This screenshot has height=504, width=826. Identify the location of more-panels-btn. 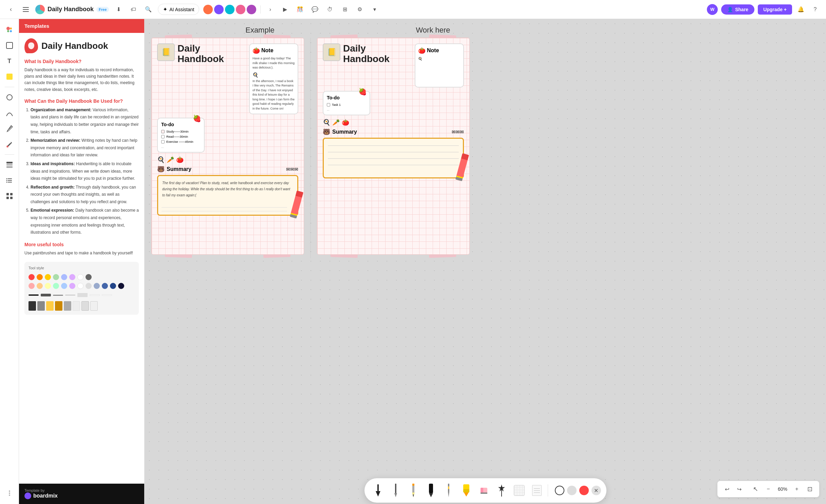
(10, 493).